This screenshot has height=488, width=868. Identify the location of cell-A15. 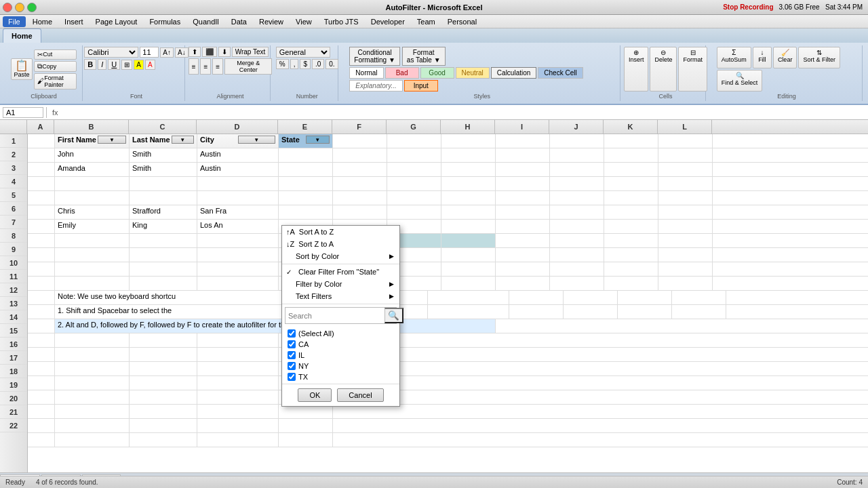
(41, 340).